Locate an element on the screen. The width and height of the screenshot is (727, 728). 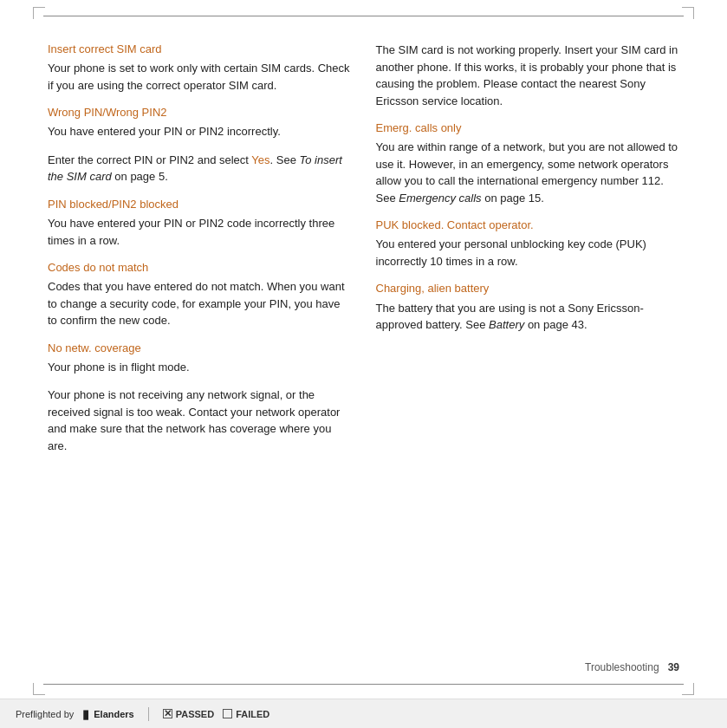
page-border-top is located at coordinates (364, 16).